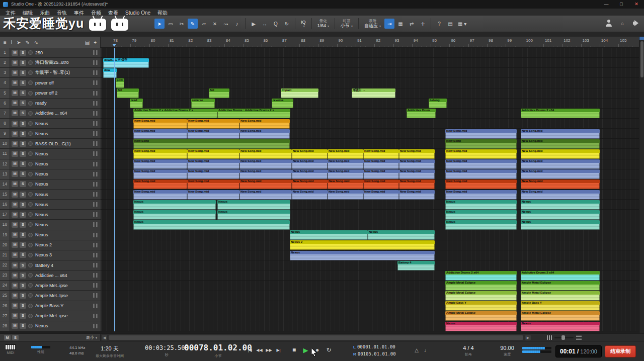 The height and width of the screenshot is (361, 644). I want to click on minimize-button: —, so click(606, 4).